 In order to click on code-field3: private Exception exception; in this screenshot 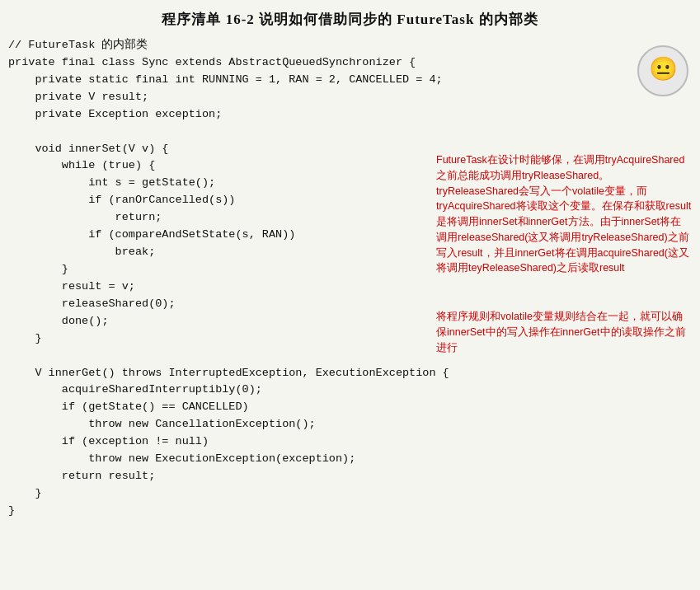, I will do `click(350, 115)`.